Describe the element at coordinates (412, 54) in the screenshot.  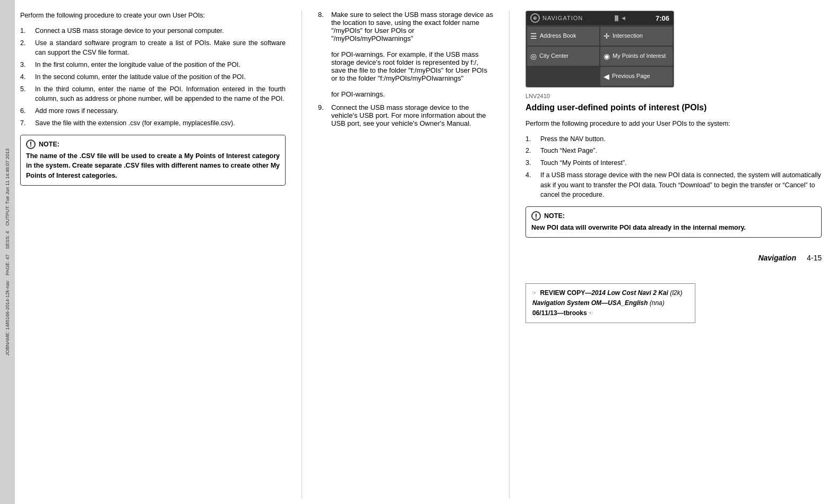
I see `step-8-text: Make sure to select the USB mass storage…` at that location.